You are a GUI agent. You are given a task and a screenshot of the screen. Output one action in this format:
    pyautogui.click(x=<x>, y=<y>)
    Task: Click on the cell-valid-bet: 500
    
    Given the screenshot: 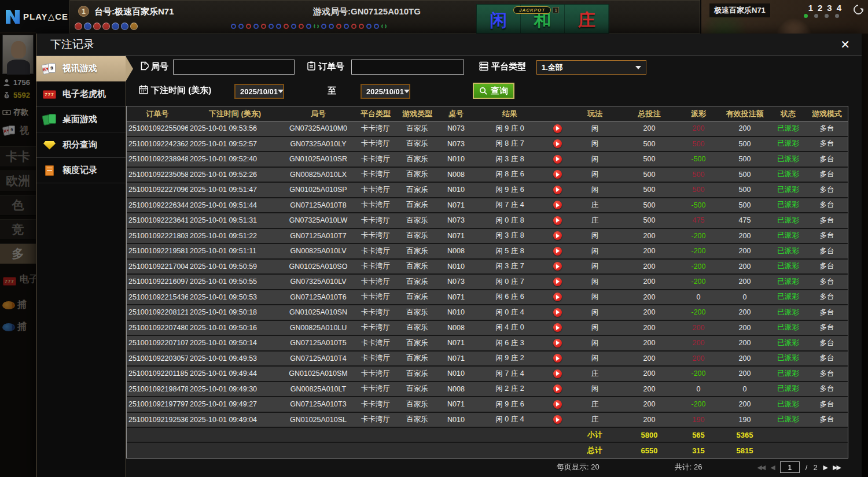 What is the action you would take?
    pyautogui.click(x=745, y=145)
    